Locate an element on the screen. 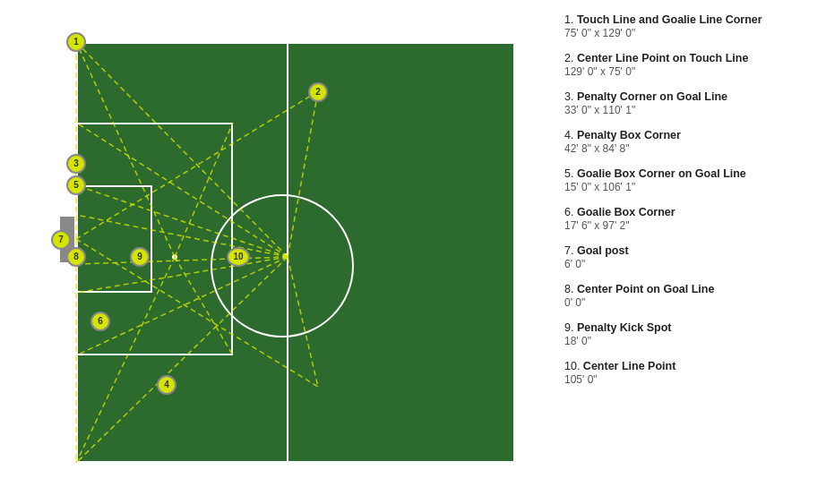 This screenshot has height=504, width=826. legend-item-5: 5. Goalie Box Corner on Goal Line 15' 0"… is located at coordinates (691, 181).